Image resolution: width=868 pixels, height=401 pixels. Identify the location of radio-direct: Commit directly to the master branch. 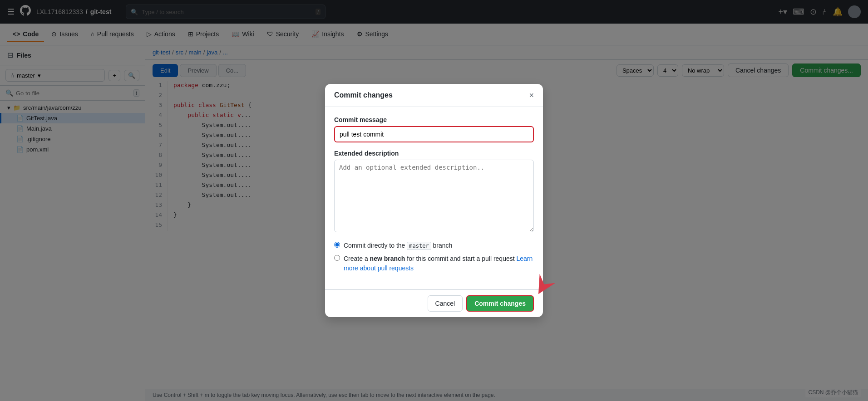
(434, 246).